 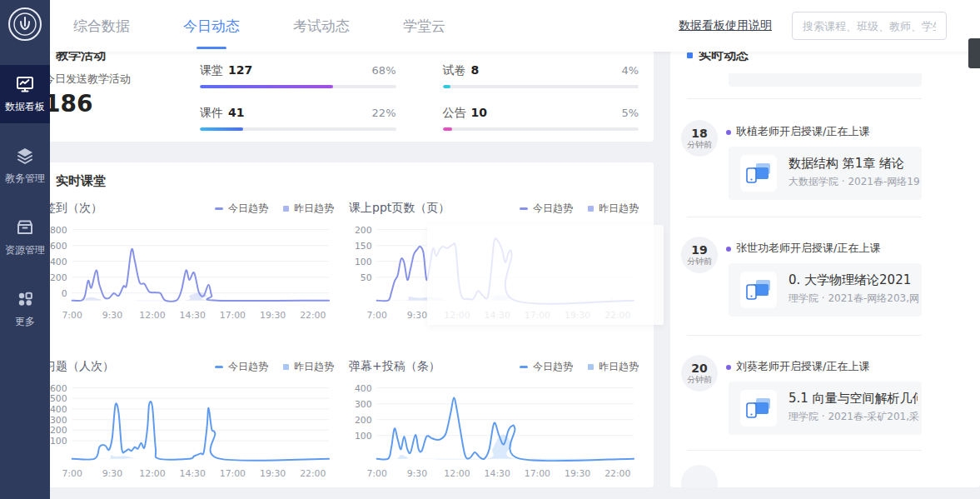 What do you see at coordinates (808, 248) in the screenshot?
I see `event-text: 张世功老师开启授课/正在上课` at bounding box center [808, 248].